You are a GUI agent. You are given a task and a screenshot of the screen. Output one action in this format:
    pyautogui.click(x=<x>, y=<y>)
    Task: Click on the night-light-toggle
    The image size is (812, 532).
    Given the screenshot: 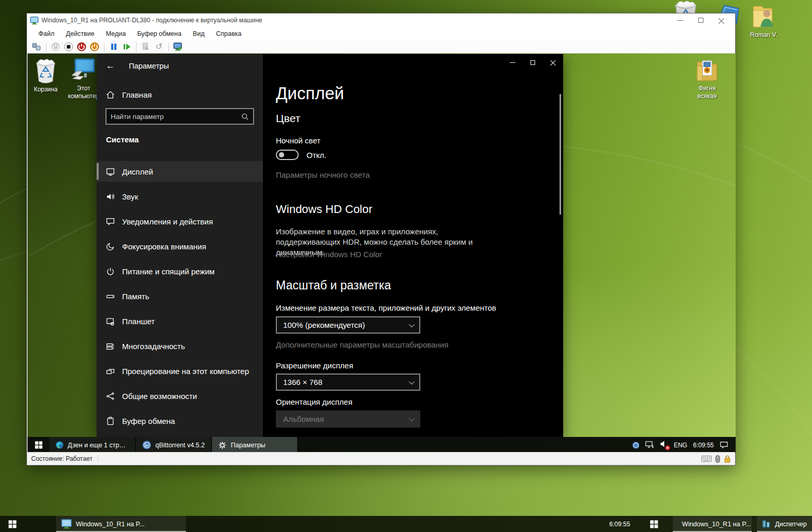 What is the action you would take?
    pyautogui.click(x=287, y=155)
    